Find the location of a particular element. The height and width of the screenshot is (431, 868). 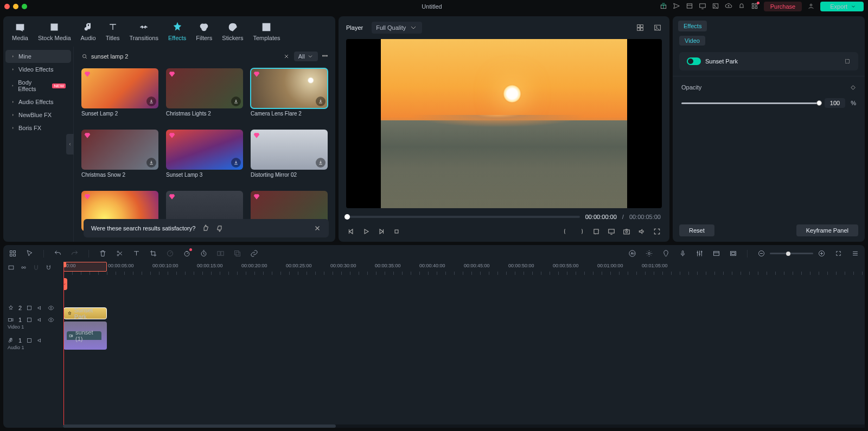

scrub-handle is located at coordinates (347, 217).